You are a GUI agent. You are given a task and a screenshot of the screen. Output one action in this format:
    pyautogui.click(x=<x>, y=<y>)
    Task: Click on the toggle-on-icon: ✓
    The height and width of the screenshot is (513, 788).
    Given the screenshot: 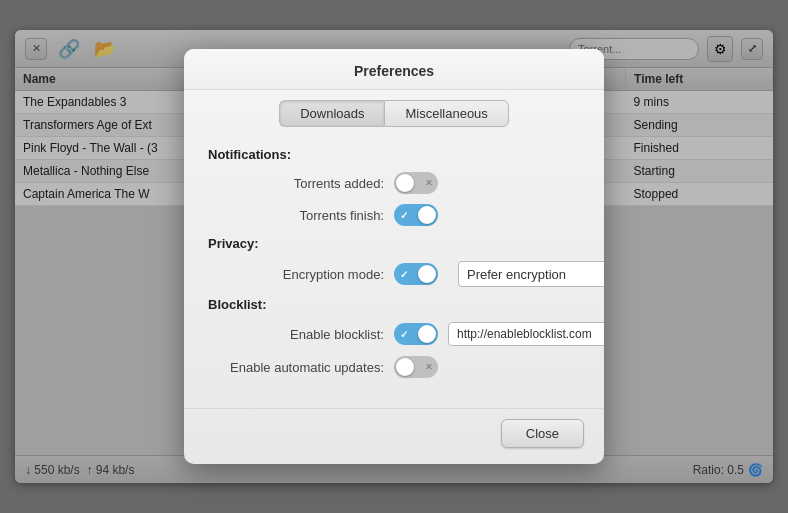 What is the action you would take?
    pyautogui.click(x=404, y=216)
    